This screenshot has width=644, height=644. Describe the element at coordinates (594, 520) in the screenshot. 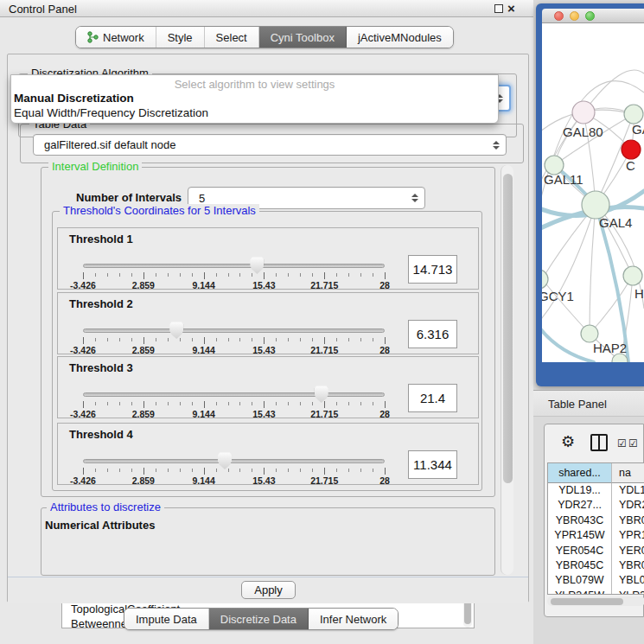

I see `table-panel: ⚙ ☑ ☑ shared... na YDL19... YDL1 YDR27..…` at that location.